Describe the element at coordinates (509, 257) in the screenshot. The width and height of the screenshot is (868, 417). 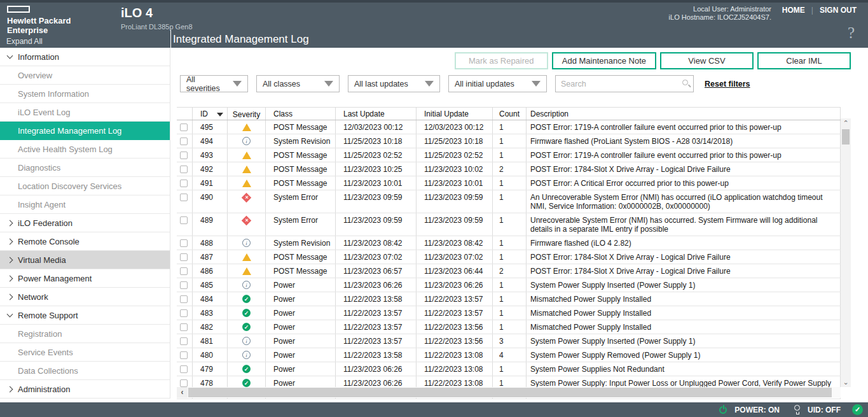
I see `table-row: 487POST Message11/23/2023 07:0211/23/202…` at that location.